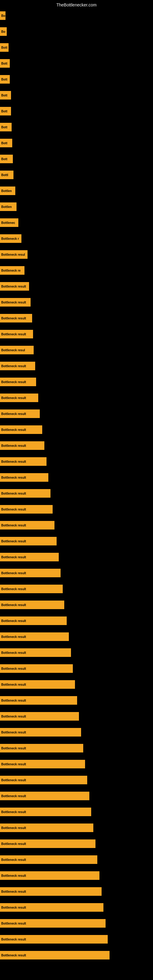 The height and width of the screenshot is (980, 153). I want to click on bar-label-49: Bottleneck result, so click(14, 796).